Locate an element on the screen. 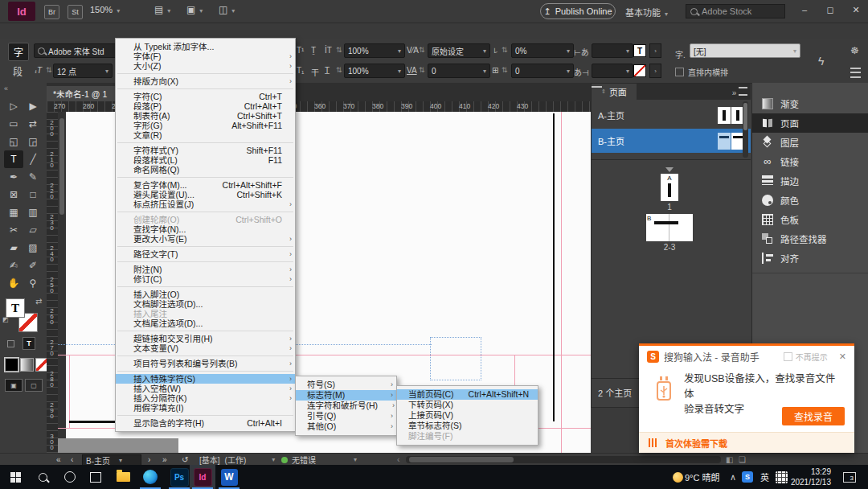  language-indicator: 英 is located at coordinates (765, 477).